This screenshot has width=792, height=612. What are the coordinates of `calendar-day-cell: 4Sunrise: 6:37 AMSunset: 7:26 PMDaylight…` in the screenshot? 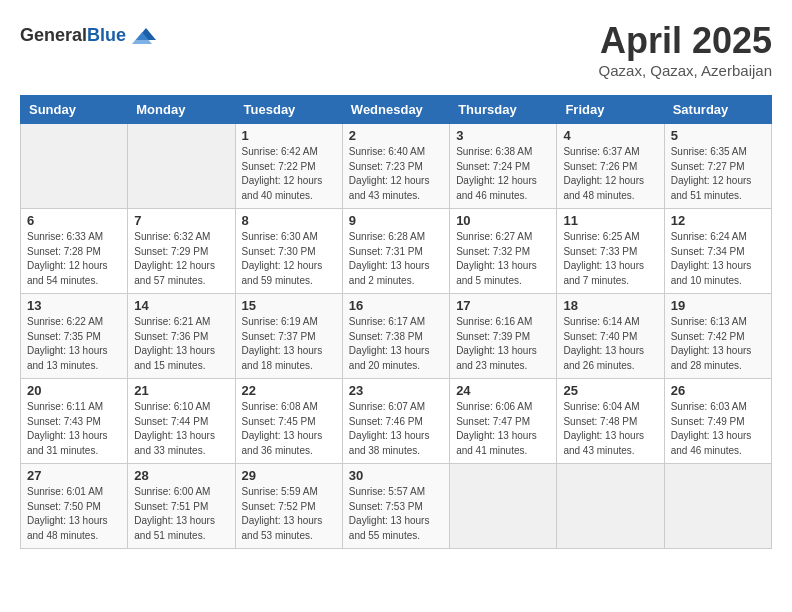 It's located at (610, 166).